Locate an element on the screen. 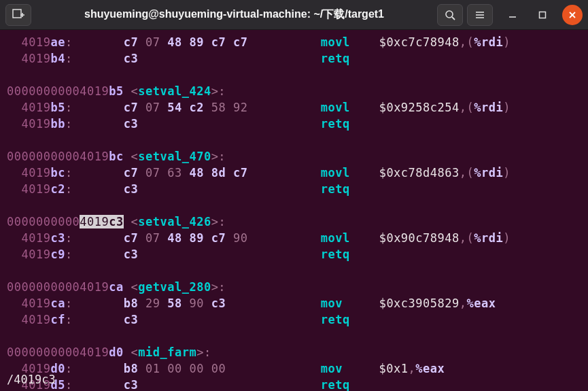  disasm-line: 4019bb: c3 retq is located at coordinates (294, 124).